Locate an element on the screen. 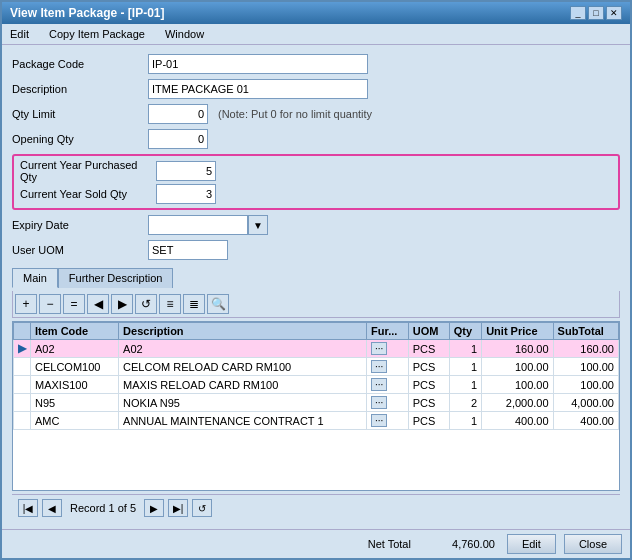 The height and width of the screenshot is (560, 632). row-subtotal: 100.00 is located at coordinates (586, 385).